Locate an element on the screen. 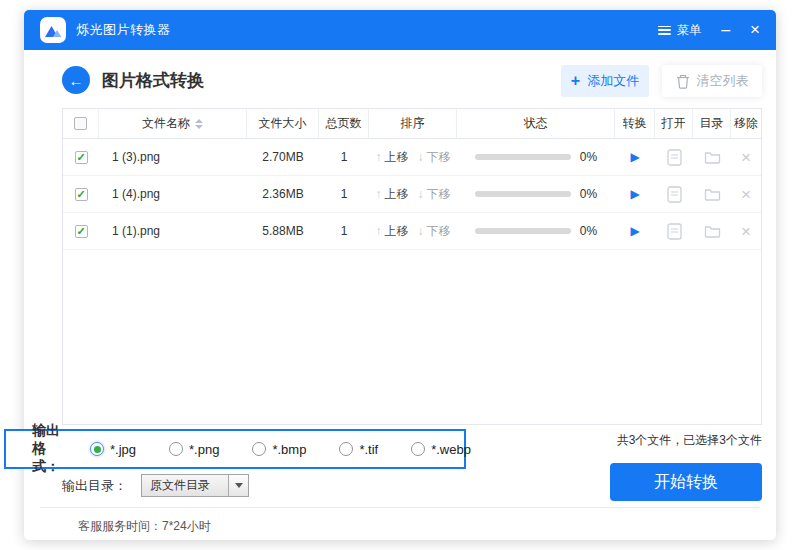 Image resolution: width=800 pixels, height=550 pixels. table-row: ✓ 1 (3).png 2.70MB 1 ↑上移 ↓下移 0% ▶ is located at coordinates (412, 158).